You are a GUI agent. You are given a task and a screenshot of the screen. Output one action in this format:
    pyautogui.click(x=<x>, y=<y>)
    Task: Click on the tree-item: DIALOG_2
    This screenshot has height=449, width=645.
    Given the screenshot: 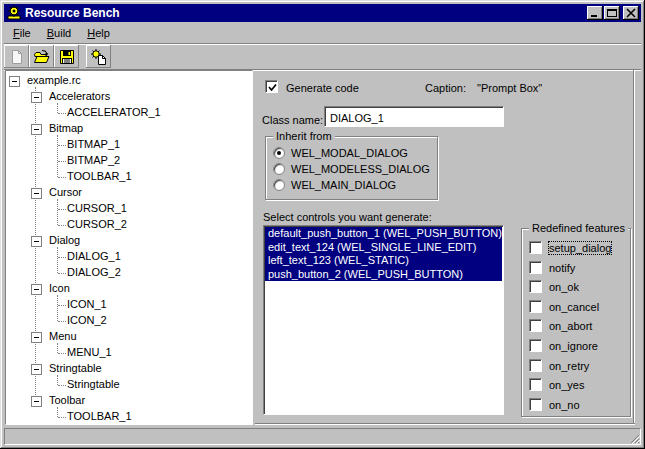 What is the action you would take?
    pyautogui.click(x=94, y=273)
    